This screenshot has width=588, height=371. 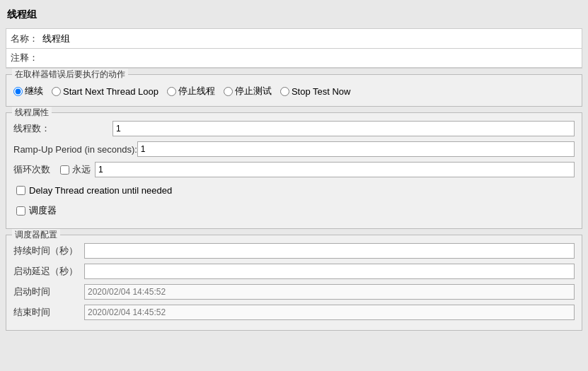 What do you see at coordinates (294, 211) in the screenshot?
I see `scheduler-row: 调度器` at bounding box center [294, 211].